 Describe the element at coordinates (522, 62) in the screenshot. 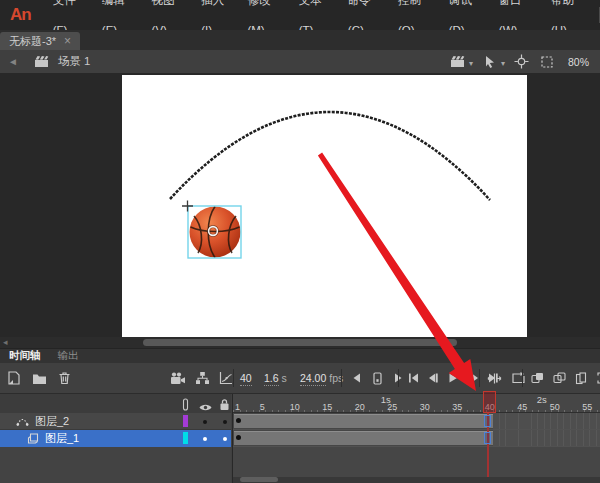

I see `edit-bar-right-controls: ▾ ▾ 80%` at that location.